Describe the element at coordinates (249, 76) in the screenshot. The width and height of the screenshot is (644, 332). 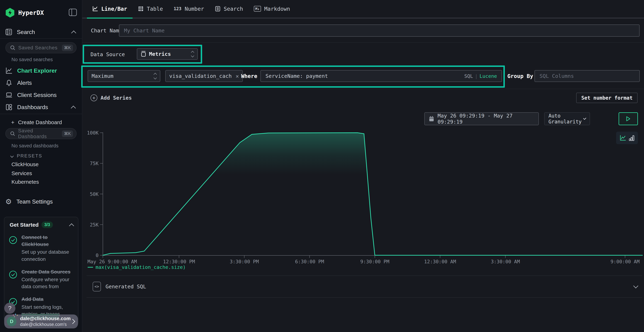
I see `where-label: Where` at that location.